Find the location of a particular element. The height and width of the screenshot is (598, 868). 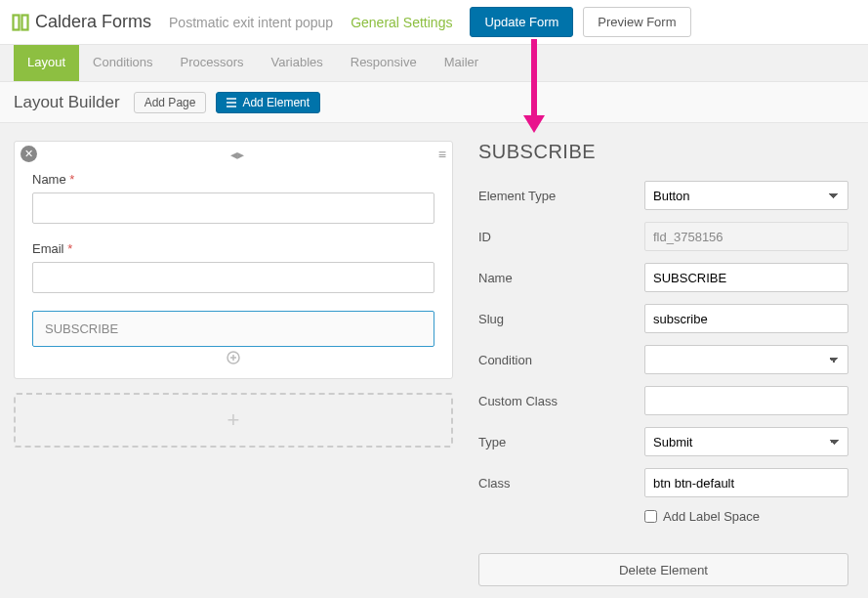

canvas-field-name: Name * is located at coordinates (233, 197).